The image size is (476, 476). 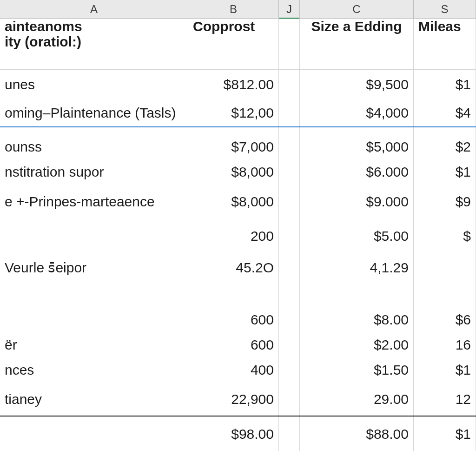 I want to click on cell: 29.00, so click(x=357, y=399).